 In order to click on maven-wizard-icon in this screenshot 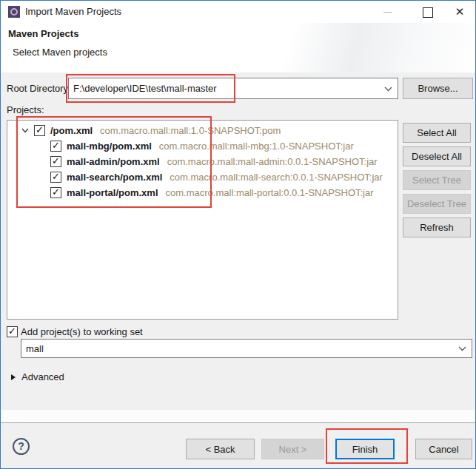, I will do `click(14, 12)`.